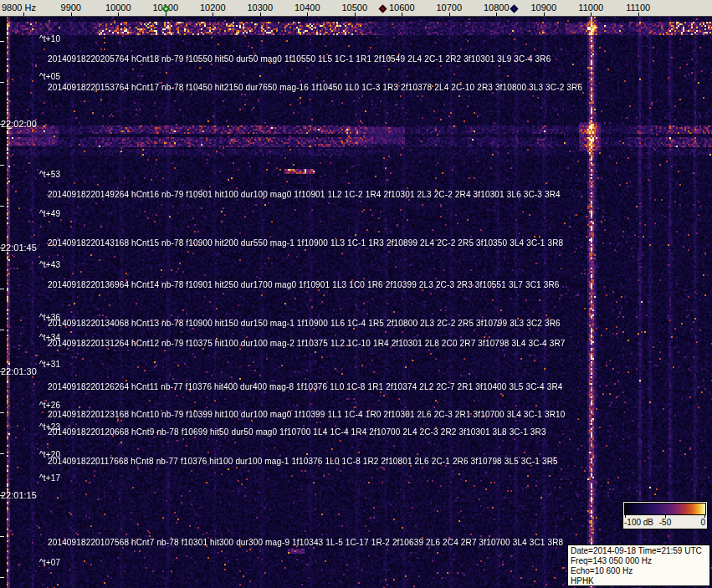 Image resolution: width=712 pixels, height=588 pixels. Describe the element at coordinates (448, 8) in the screenshot. I see `freq-tick-label: 10700` at that location.